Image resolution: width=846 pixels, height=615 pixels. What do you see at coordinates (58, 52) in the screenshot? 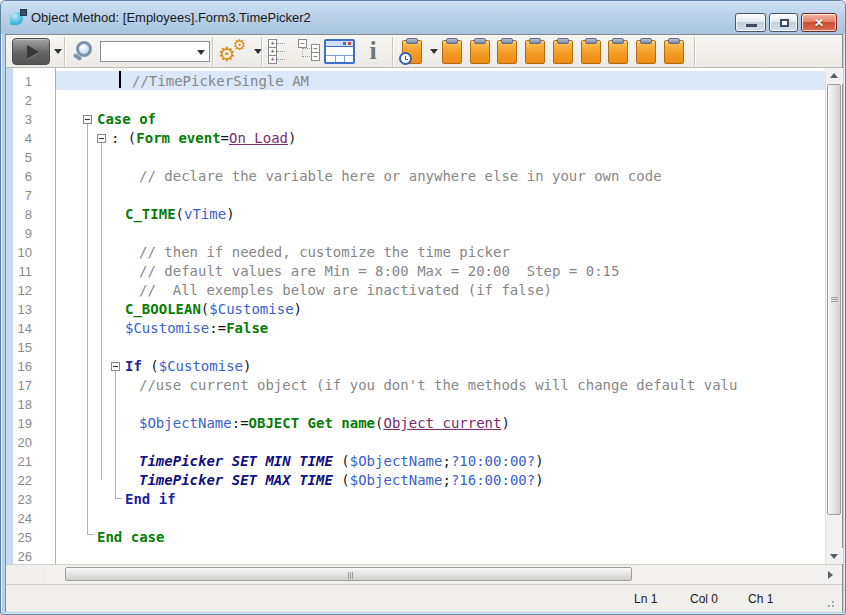
I see `execute-dropdown-arrow` at bounding box center [58, 52].